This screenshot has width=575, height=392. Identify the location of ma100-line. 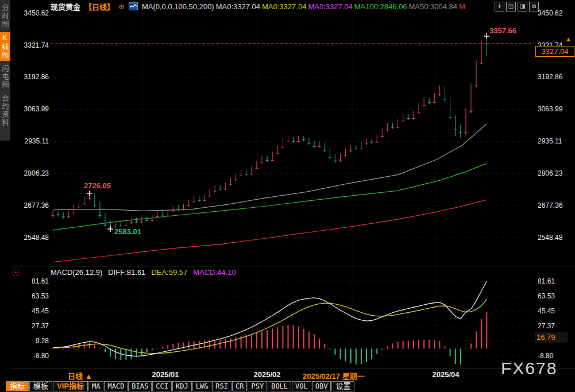
(270, 197).